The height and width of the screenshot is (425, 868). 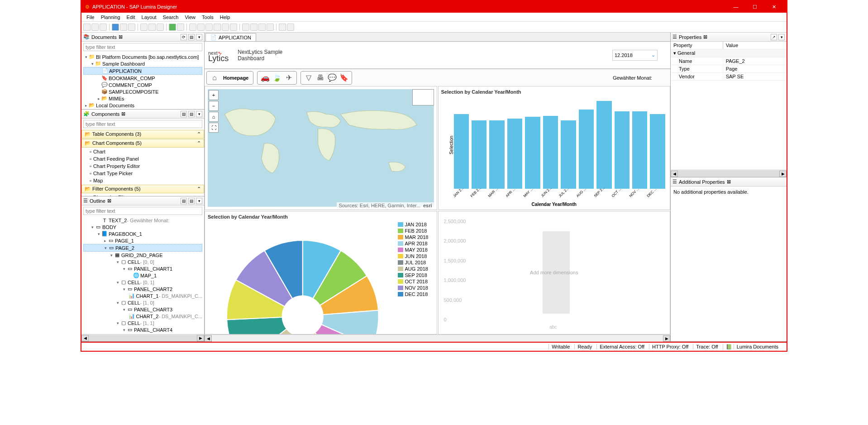 I want to click on tree-item: ▾▢CELL - [0, 0], so click(x=143, y=262).